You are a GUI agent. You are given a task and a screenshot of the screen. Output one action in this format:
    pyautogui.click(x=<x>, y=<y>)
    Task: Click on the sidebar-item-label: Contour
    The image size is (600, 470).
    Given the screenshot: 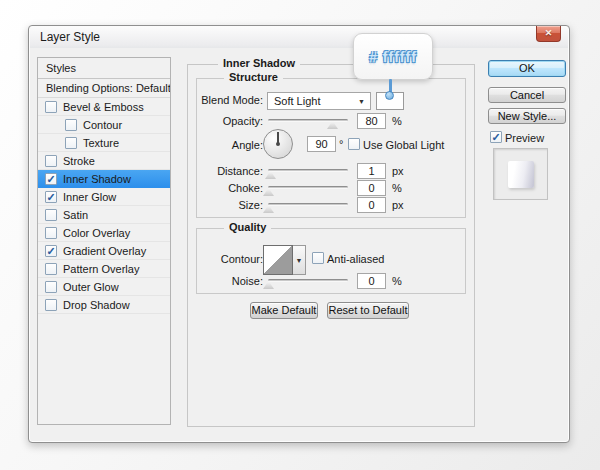 What is the action you would take?
    pyautogui.click(x=102, y=125)
    